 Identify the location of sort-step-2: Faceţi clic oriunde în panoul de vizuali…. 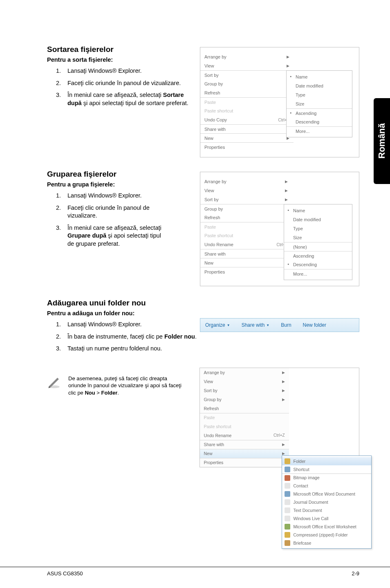
(126, 83).